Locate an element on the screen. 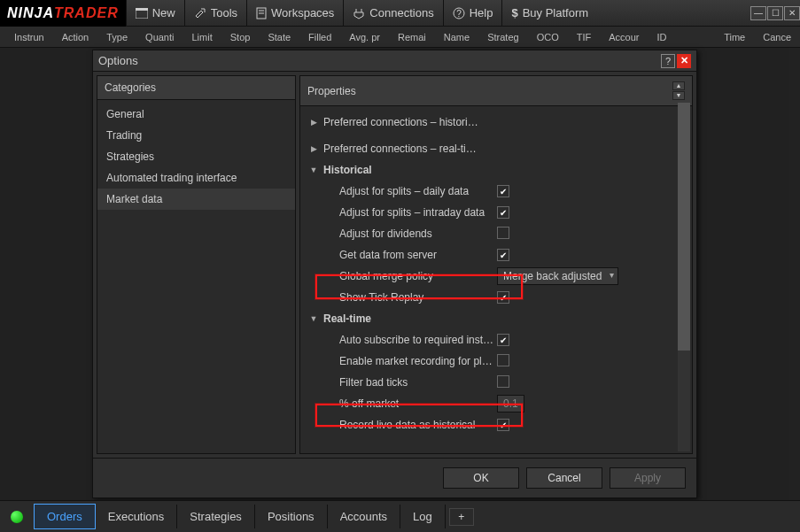 The width and height of the screenshot is (800, 532). category-general: General is located at coordinates (197, 114).